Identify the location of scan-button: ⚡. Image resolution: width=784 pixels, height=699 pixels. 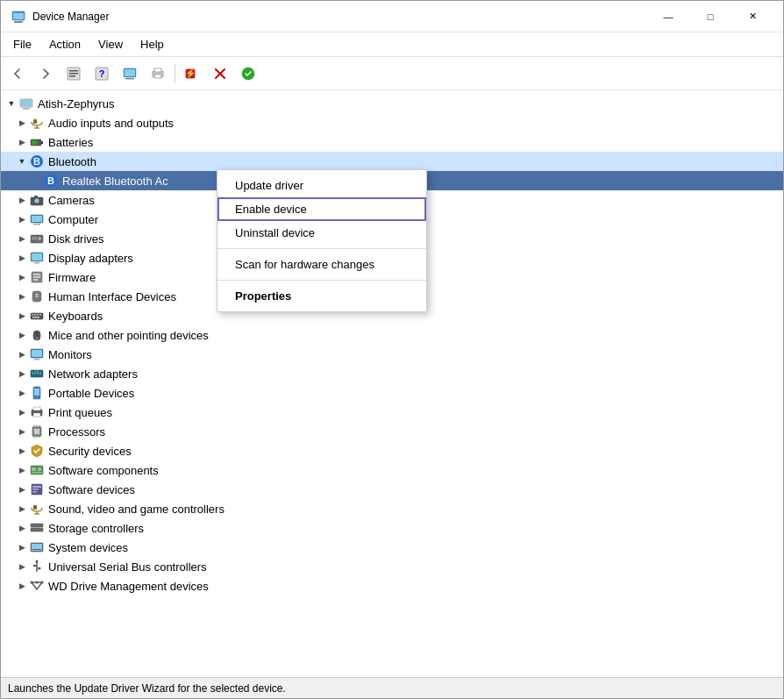
(192, 74).